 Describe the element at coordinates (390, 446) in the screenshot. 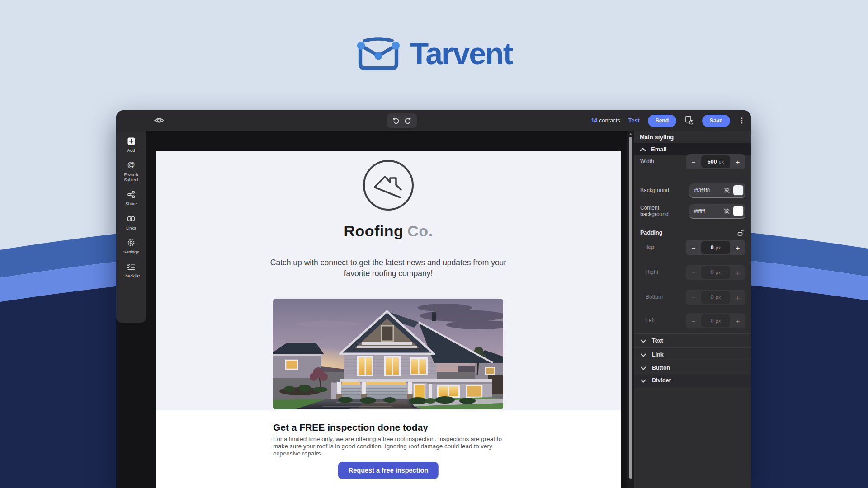

I see `email-section-body: For a limited time only, we are offering…` at that location.